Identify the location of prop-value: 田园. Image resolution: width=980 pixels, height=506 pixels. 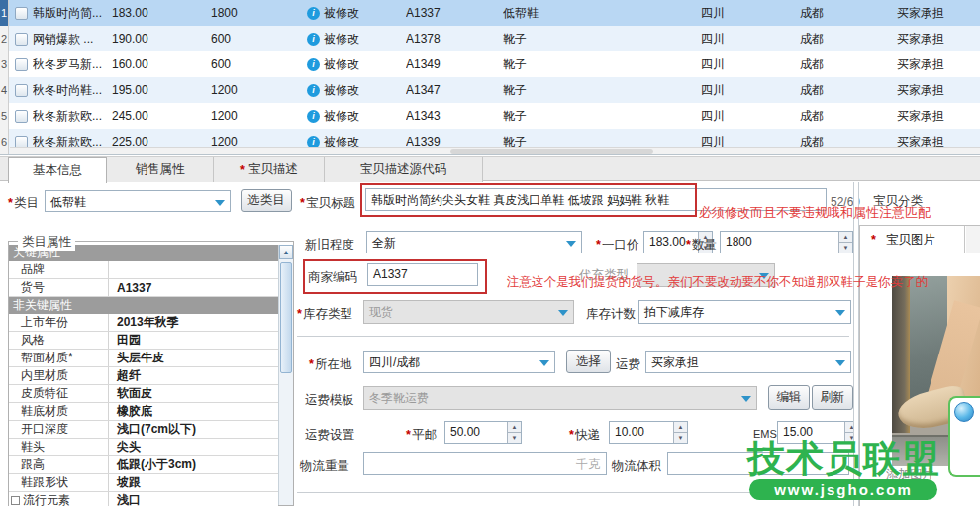
(194, 341).